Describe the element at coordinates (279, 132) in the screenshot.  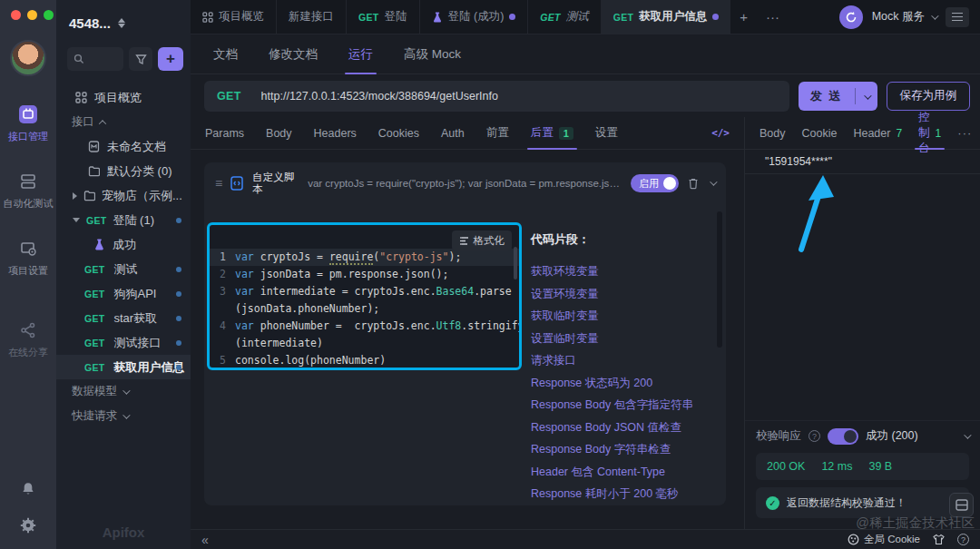
I see `tab-body: Body` at that location.